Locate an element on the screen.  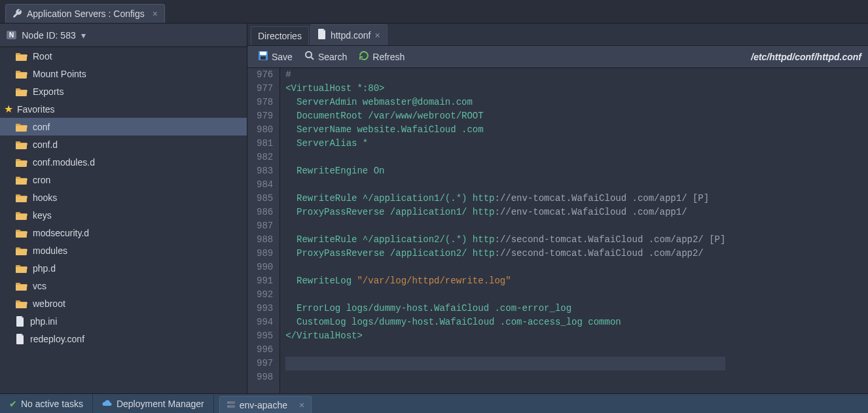
editor-tabs: Directorieshttpd.conf× is located at coordinates (558, 35).